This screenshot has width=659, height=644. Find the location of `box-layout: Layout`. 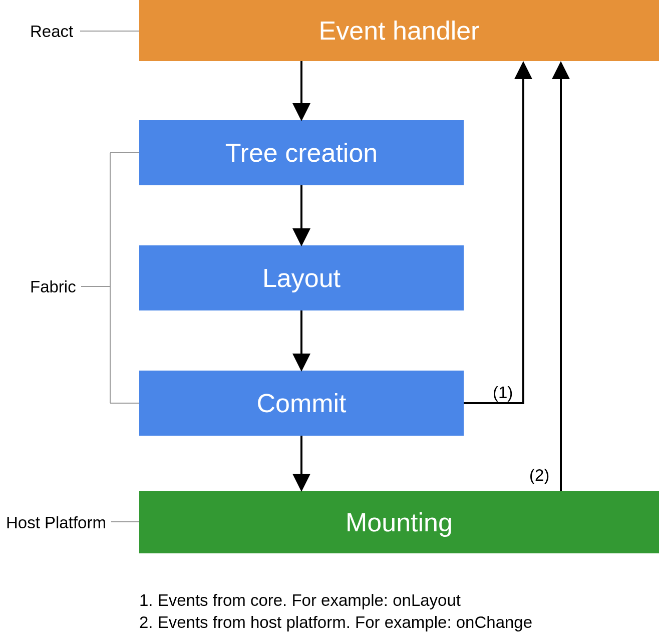

box-layout: Layout is located at coordinates (301, 278).